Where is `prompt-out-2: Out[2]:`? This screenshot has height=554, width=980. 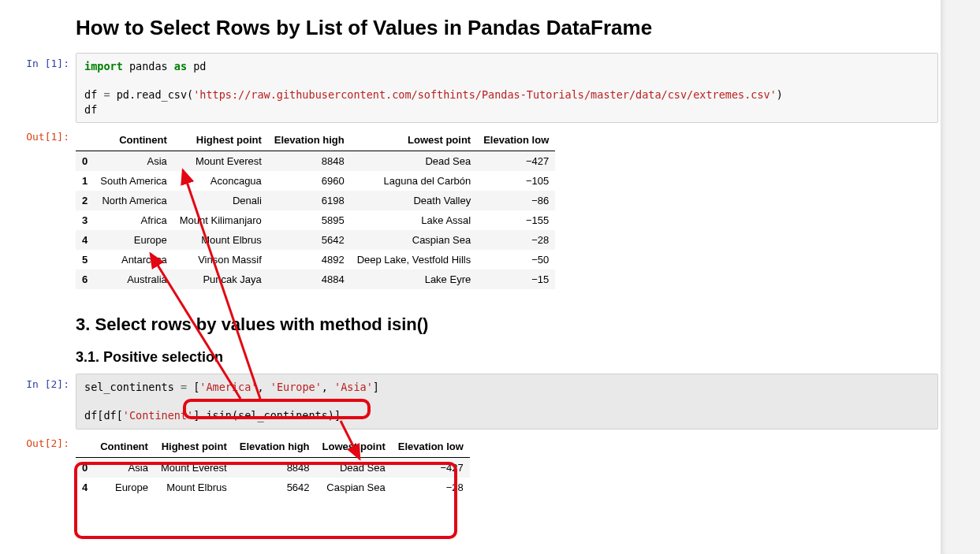
prompt-out-2: Out[2]: is located at coordinates (38, 467).